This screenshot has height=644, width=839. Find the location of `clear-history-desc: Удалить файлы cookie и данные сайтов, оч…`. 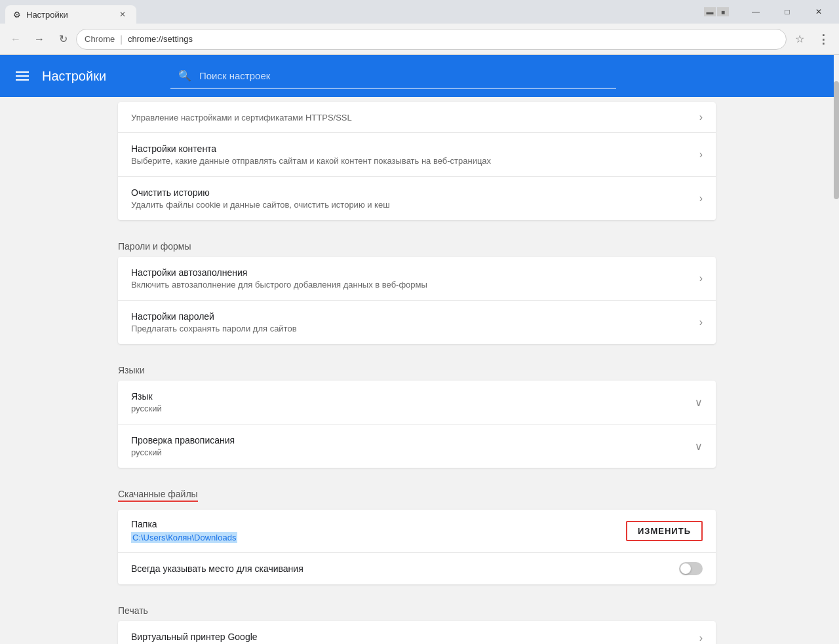

clear-history-desc: Удалить файлы cookie и данные сайтов, оч… is located at coordinates (416, 204).